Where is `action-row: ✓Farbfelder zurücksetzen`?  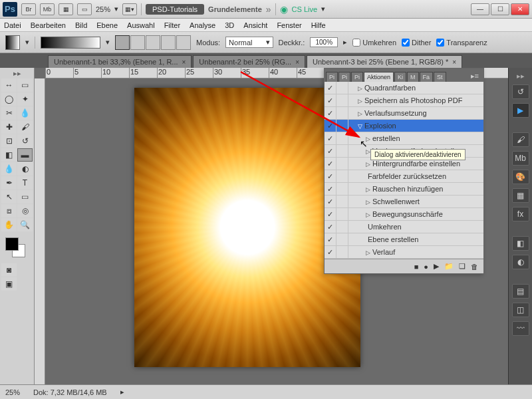 action-row: ✓Farbfelder zurücksetzen is located at coordinates (404, 177).